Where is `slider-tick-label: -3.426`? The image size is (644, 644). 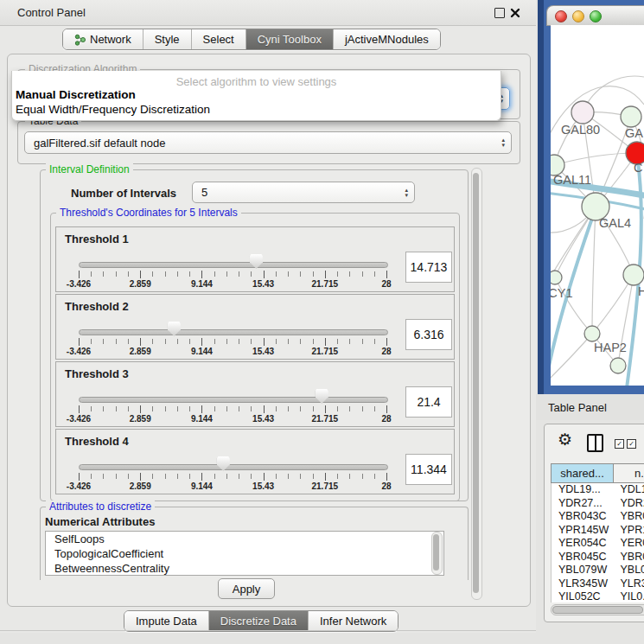 slider-tick-label: -3.426 is located at coordinates (79, 351).